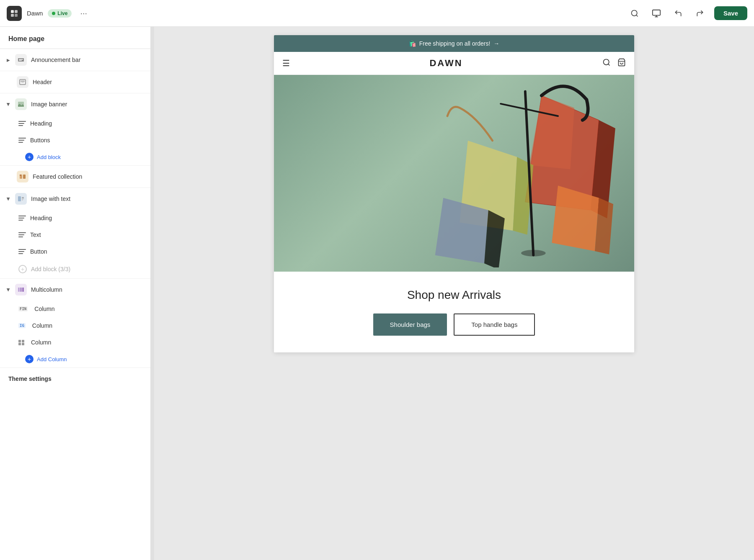  Describe the element at coordinates (51, 269) in the screenshot. I see `add-block-disabled-label: Add block (3/3)` at that location.